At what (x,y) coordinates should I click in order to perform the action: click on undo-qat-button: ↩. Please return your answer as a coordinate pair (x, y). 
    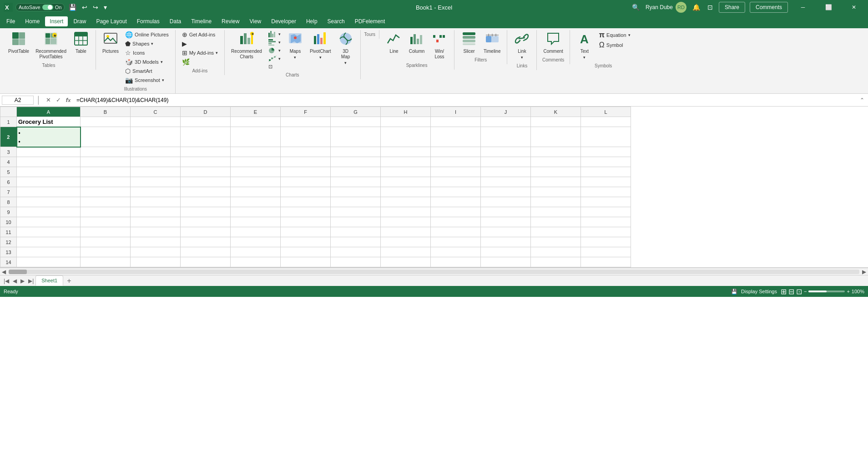
    Looking at the image, I should click on (85, 7).